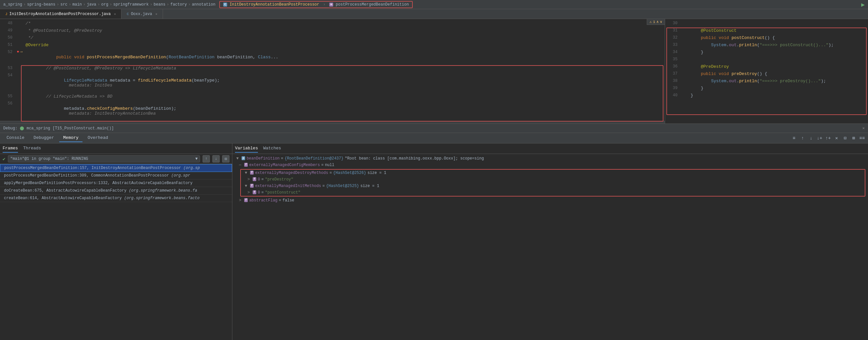 This screenshot has width=868, height=340. What do you see at coordinates (275, 5) in the screenshot?
I see `nav-class-name: InitDestroyAnnotationBeanPostProcessor` at bounding box center [275, 5].